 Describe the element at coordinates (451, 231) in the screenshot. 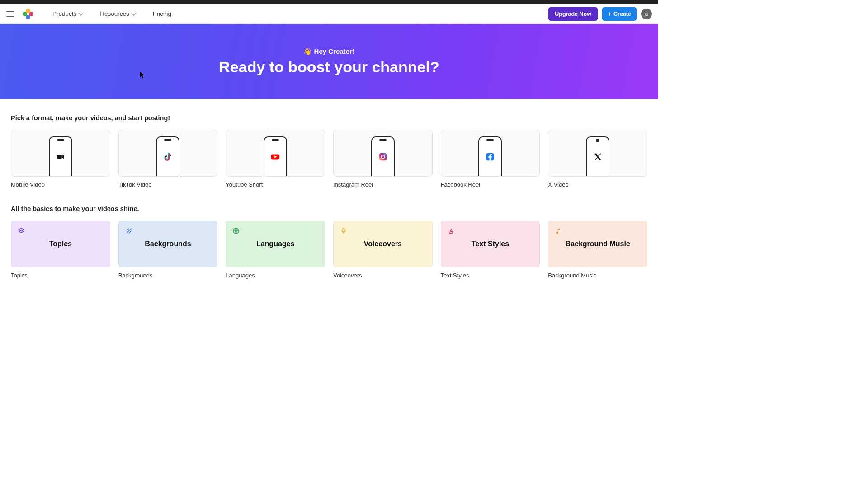

I see `text-style-icon` at that location.